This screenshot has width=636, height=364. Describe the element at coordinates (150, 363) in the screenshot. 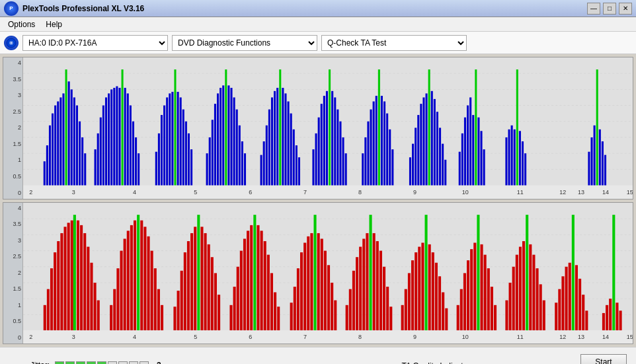

I see `jitter-row: Jitter: 3` at that location.